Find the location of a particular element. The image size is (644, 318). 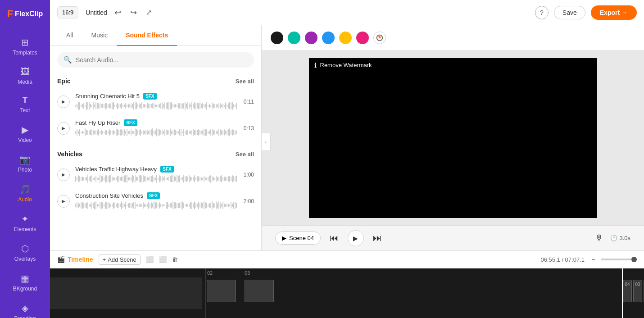

color-blue is located at coordinates (328, 38).